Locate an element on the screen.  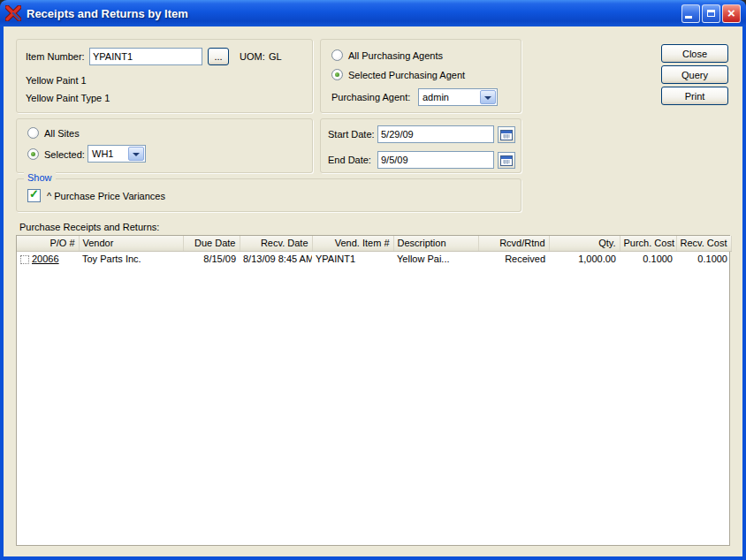
uom-label: UOM: is located at coordinates (253, 57).